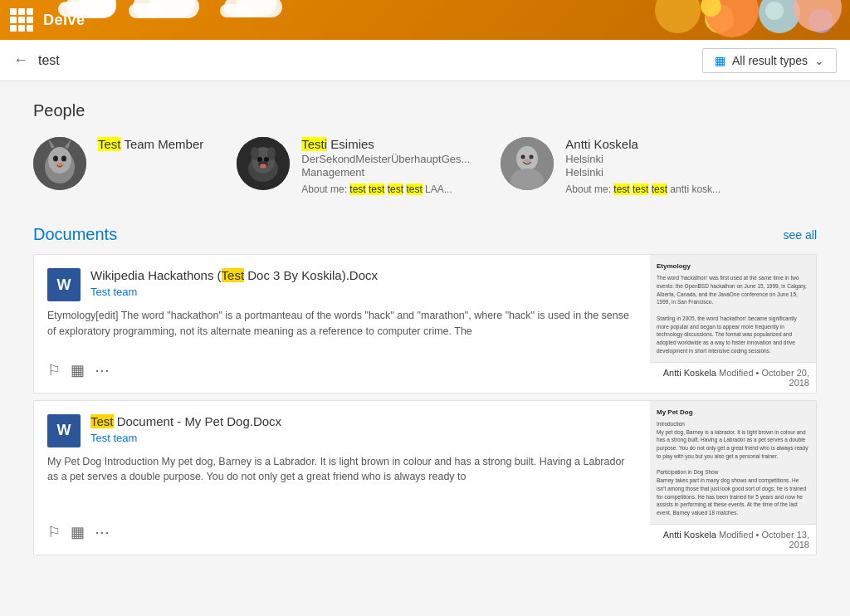 This screenshot has height=616, width=850. I want to click on doc-excerpt: Etymology[edit] The word "hackathon" is …, so click(342, 330).